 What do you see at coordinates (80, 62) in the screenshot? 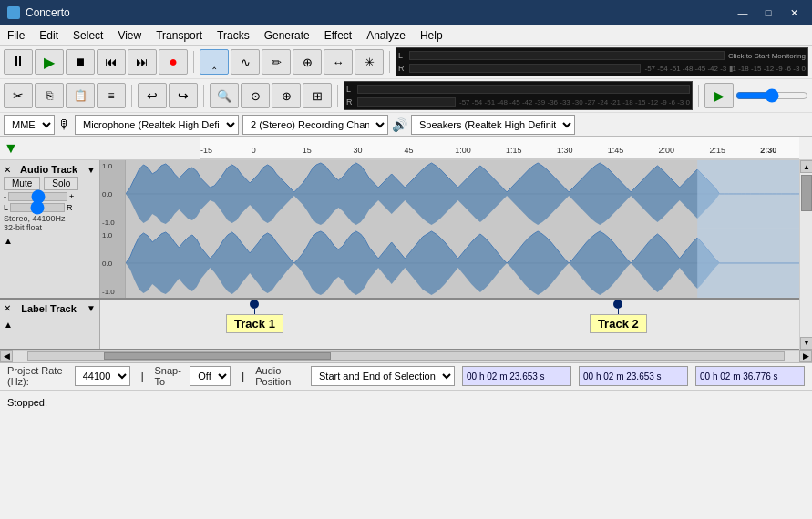
I see `stop-button: ■` at bounding box center [80, 62].